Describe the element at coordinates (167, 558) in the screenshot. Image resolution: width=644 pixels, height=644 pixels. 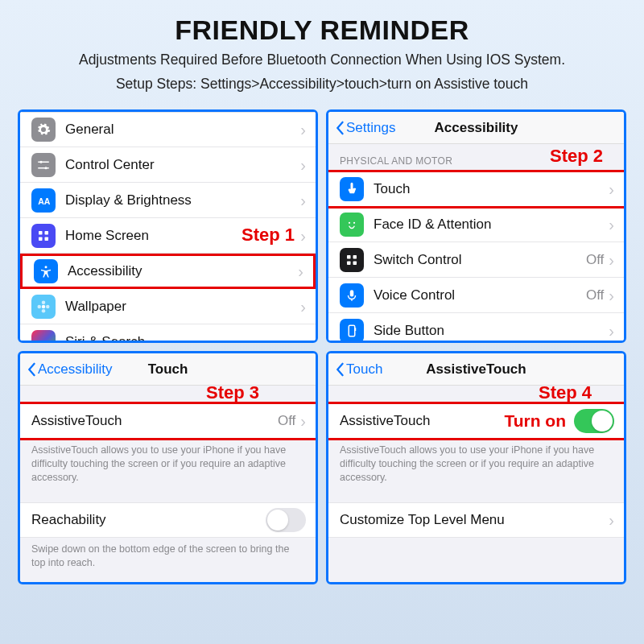
I see `reachability-desc: Swipe down on the bottom edge of the scr…` at that location.